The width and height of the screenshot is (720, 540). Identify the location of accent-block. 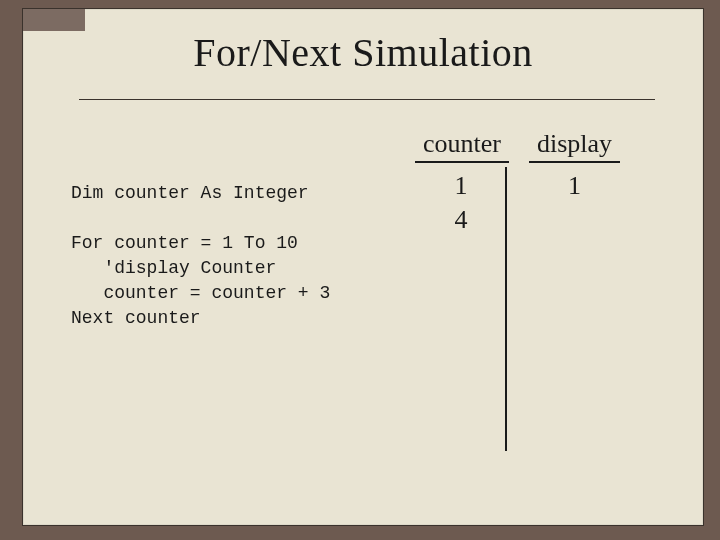
(54, 20).